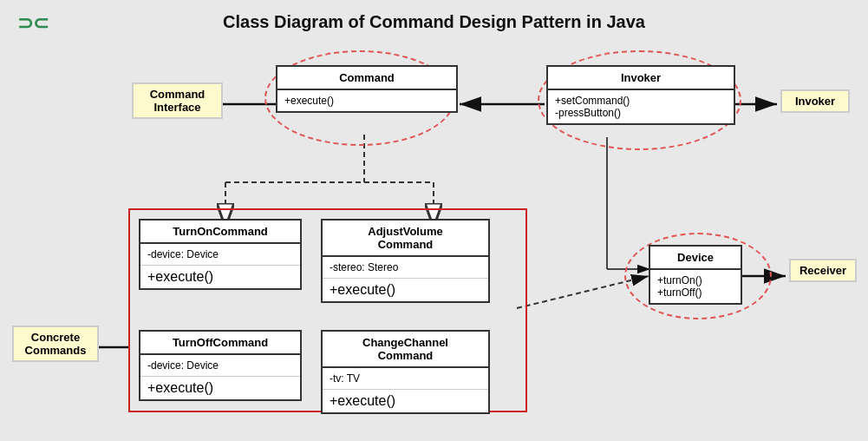  Describe the element at coordinates (641, 101) in the screenshot. I see `invoker-line1: +setCommand()` at that location.